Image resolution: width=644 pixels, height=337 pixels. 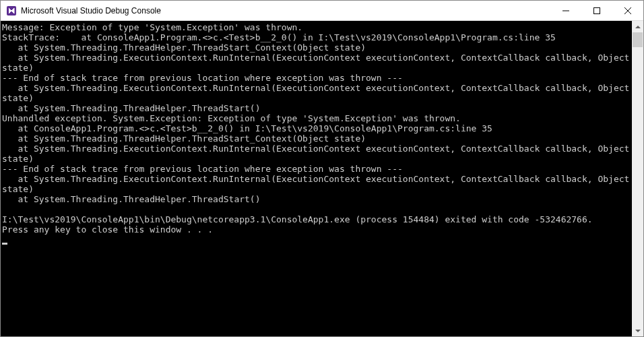 I want to click on app-icon, so click(x=11, y=11).